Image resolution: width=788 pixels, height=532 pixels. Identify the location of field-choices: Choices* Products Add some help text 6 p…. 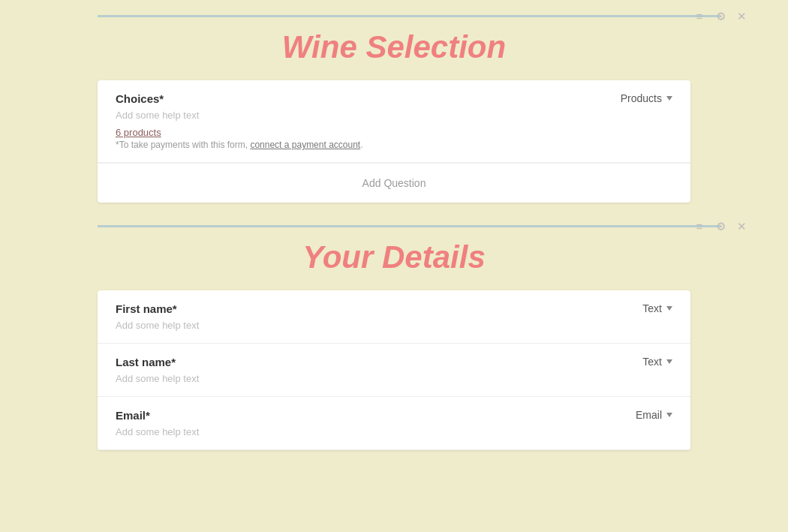
(394, 122).